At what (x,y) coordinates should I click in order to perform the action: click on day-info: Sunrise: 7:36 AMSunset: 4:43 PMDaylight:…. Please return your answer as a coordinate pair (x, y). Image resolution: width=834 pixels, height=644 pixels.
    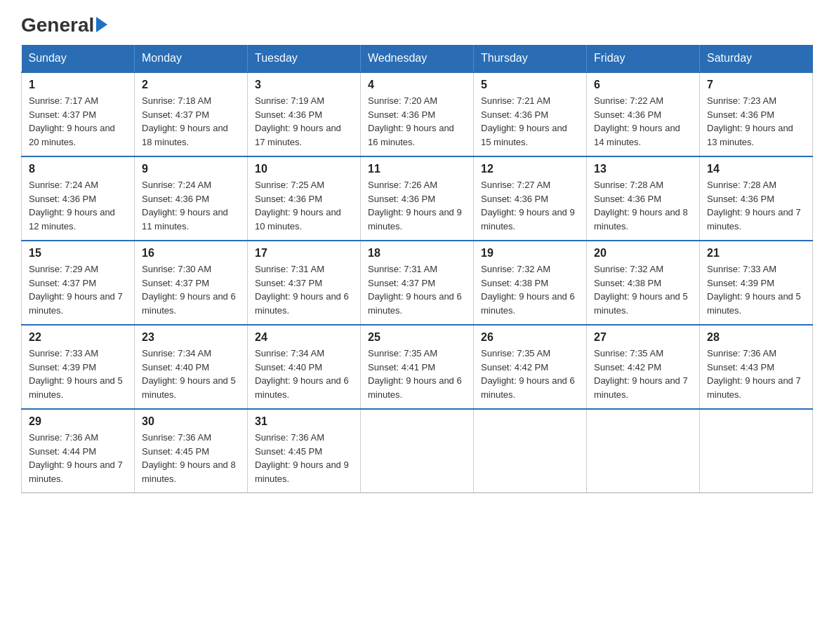
    Looking at the image, I should click on (756, 374).